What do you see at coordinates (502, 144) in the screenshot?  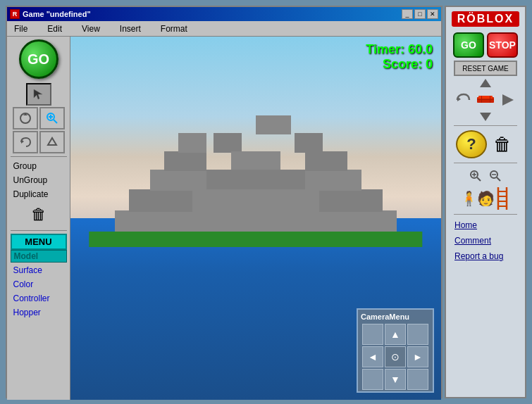 I see `trash-button-right: 🗑` at bounding box center [502, 144].